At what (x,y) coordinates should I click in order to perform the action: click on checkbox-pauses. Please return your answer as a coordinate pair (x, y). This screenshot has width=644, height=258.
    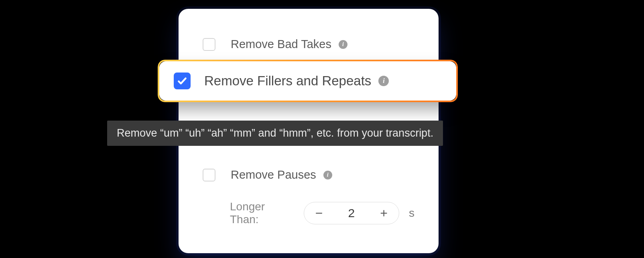
    Looking at the image, I should click on (209, 175).